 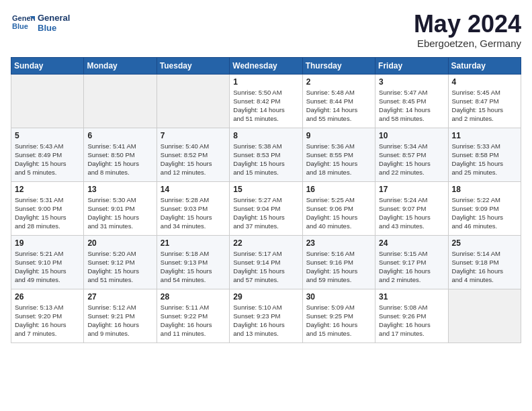 I want to click on day-content: Sunrise: 5:09 AM Sunset: 9:25 PM Dayligh…, so click(x=339, y=321).